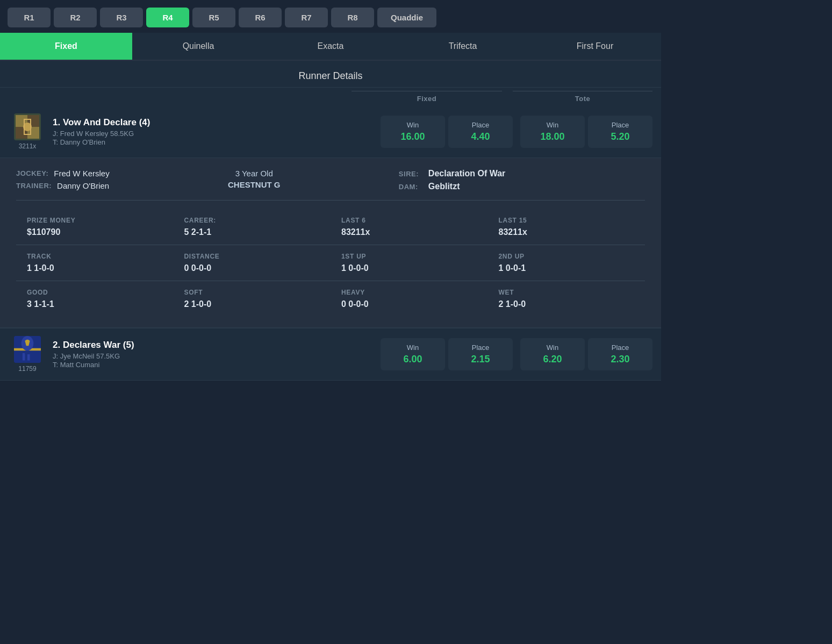 This screenshot has width=832, height=644. What do you see at coordinates (553, 354) in the screenshot?
I see `runner-2-tote-win-box: Win 6.20` at bounding box center [553, 354].